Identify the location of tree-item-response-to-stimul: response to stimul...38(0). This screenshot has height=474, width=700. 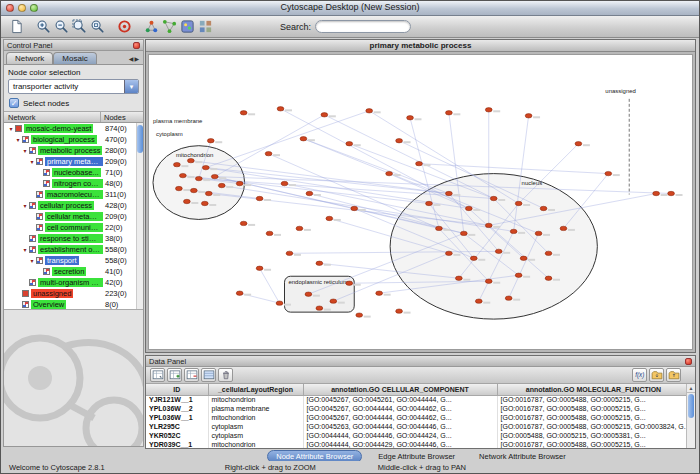
(74, 238).